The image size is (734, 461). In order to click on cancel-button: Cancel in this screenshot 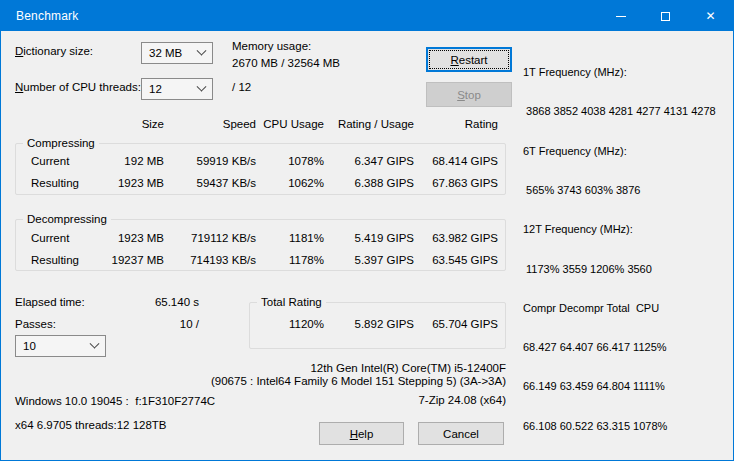, I will do `click(461, 434)`.